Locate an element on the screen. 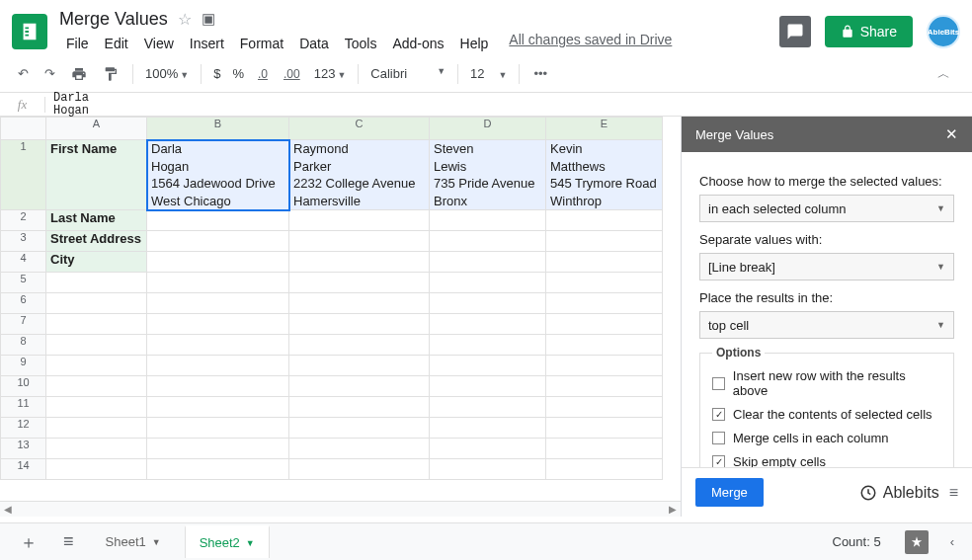 This screenshot has height=560, width=972. font-select: Calibri▼ is located at coordinates (408, 73).